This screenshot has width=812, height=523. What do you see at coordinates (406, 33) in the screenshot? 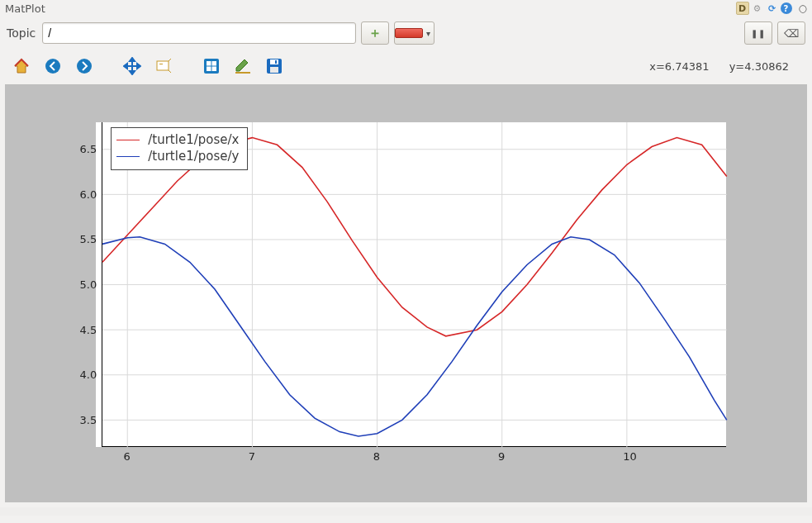
I see `topic-row: Topic ＋ ▾ ❚❚ ⌫` at bounding box center [406, 33].